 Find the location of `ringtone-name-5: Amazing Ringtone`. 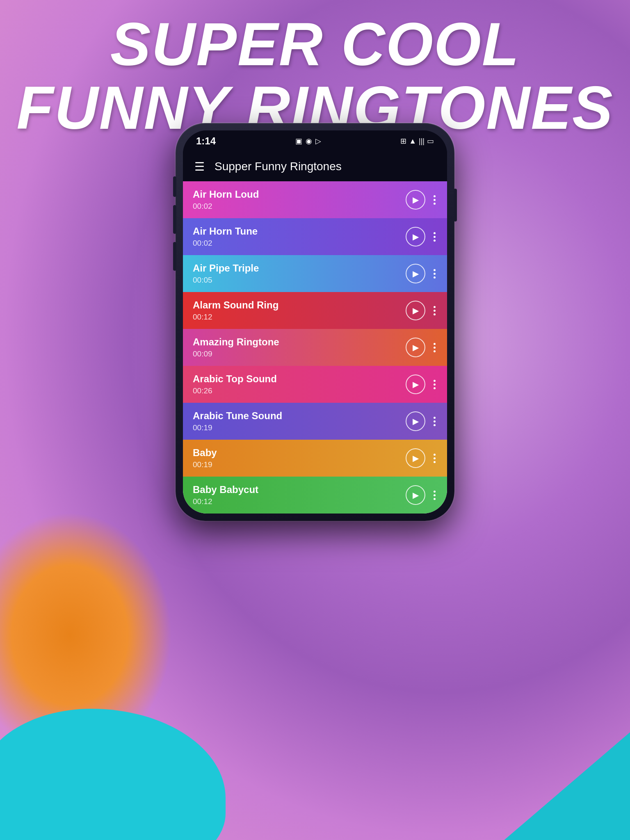

ringtone-name-5: Amazing Ringtone is located at coordinates (299, 342).